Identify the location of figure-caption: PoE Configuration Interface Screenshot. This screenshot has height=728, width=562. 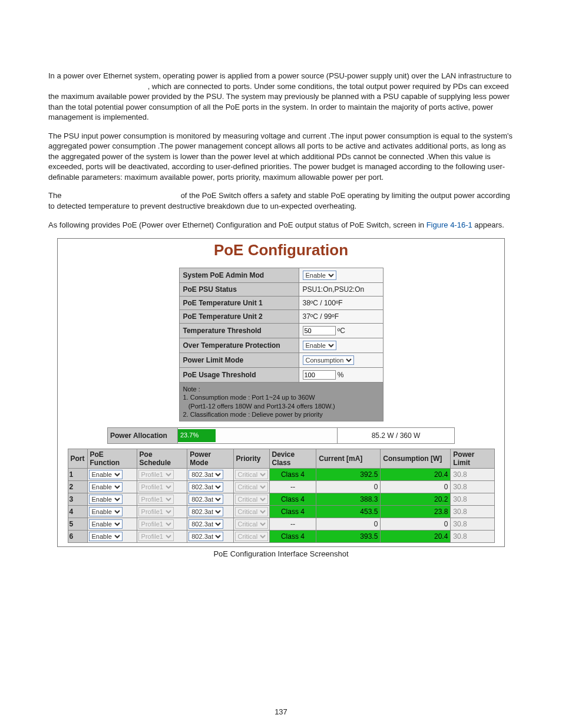
(281, 554).